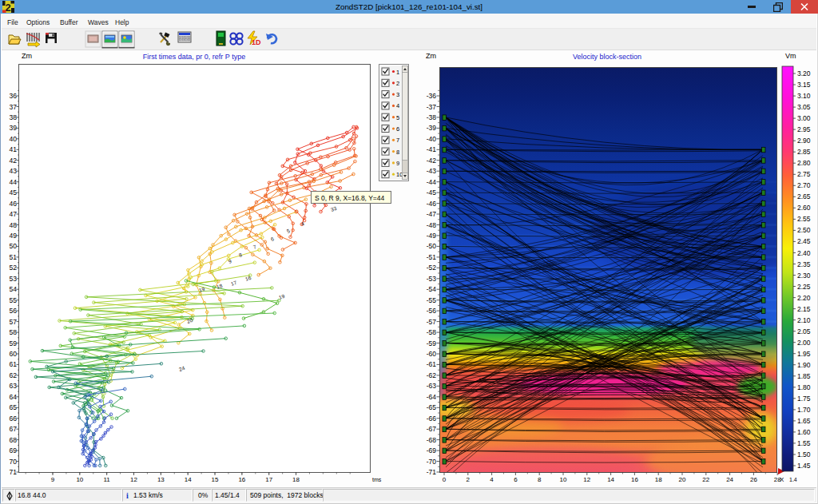 Image resolution: width=818 pixels, height=504 pixels. I want to click on svg-text: 68, so click(14, 440).